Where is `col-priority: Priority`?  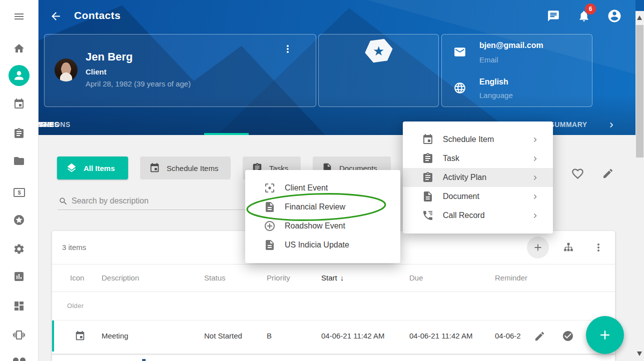 col-priority: Priority is located at coordinates (278, 278).